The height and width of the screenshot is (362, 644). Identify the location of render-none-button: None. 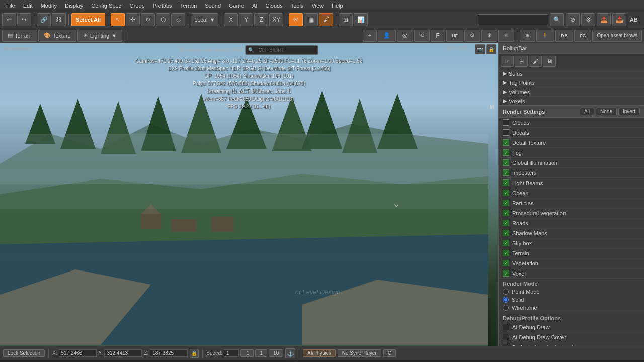
(606, 112).